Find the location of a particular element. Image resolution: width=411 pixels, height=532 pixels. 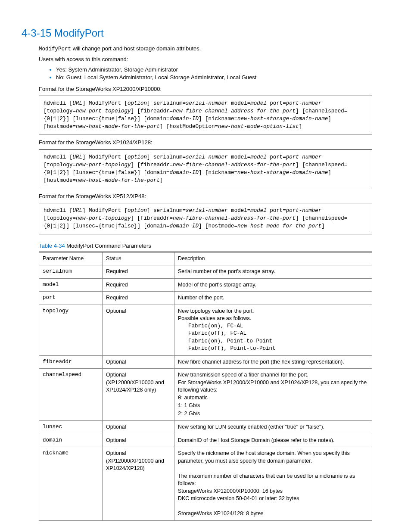

param-name: port is located at coordinates (71, 298).